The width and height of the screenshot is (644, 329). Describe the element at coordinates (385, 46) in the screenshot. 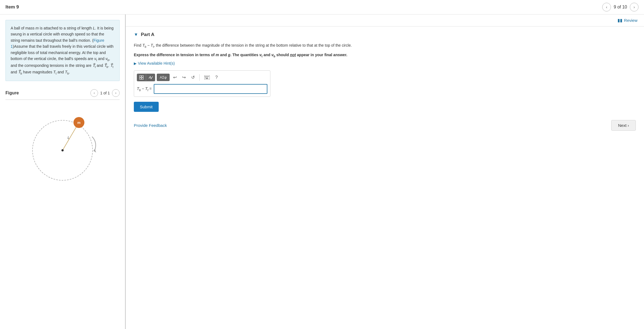

I see `part-a-description: Find Tb − Tt, the difference between the…` at that location.